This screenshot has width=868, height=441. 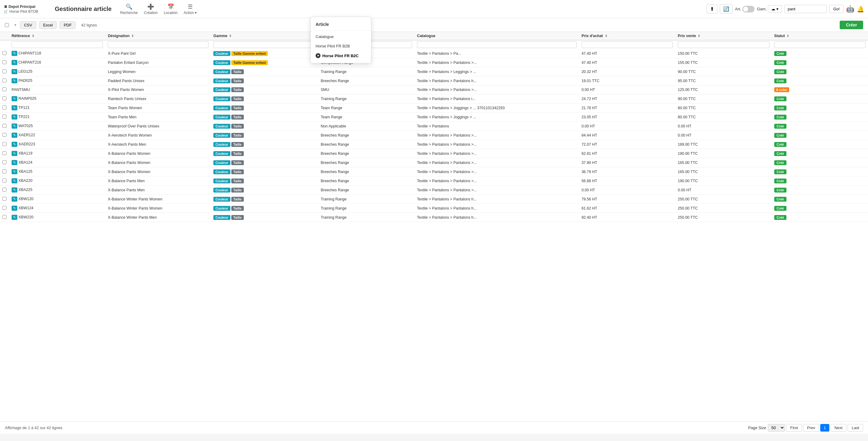 I want to click on filter-designation-input, so click(x=158, y=45).